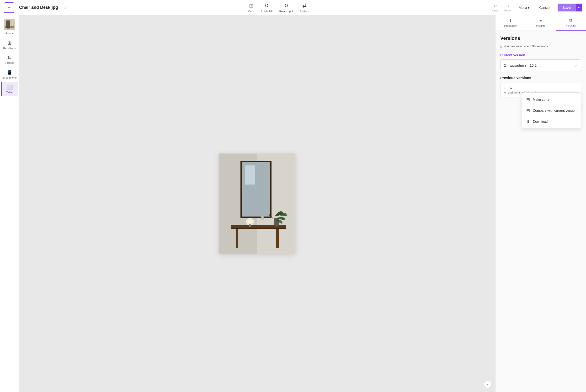 Image resolution: width=586 pixels, height=392 pixels. What do you see at coordinates (304, 8) in the screenshot?
I see `replace-tool: ⇄ Replace` at bounding box center [304, 8].